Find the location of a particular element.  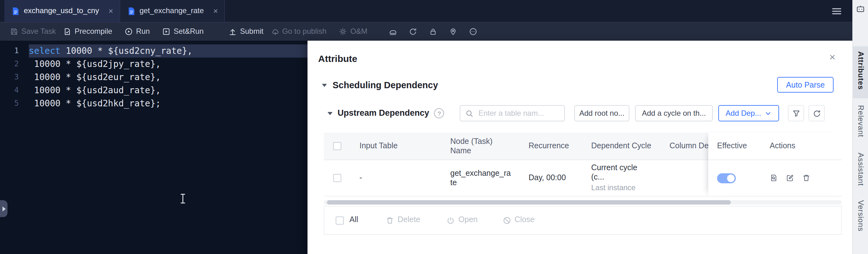

close-label: Close is located at coordinates (524, 220).